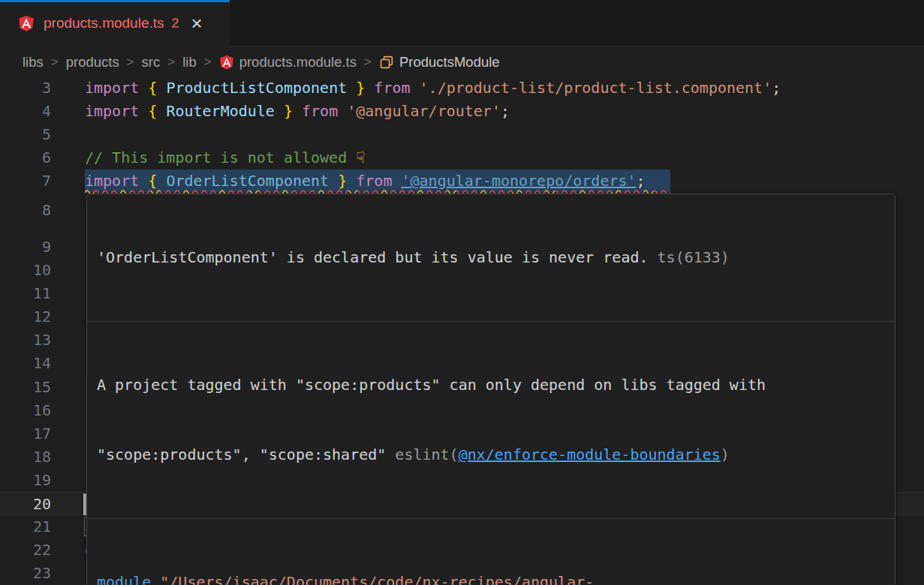 This screenshot has height=585, width=924. Describe the element at coordinates (26, 387) in the screenshot. I see `line-number: 15` at that location.